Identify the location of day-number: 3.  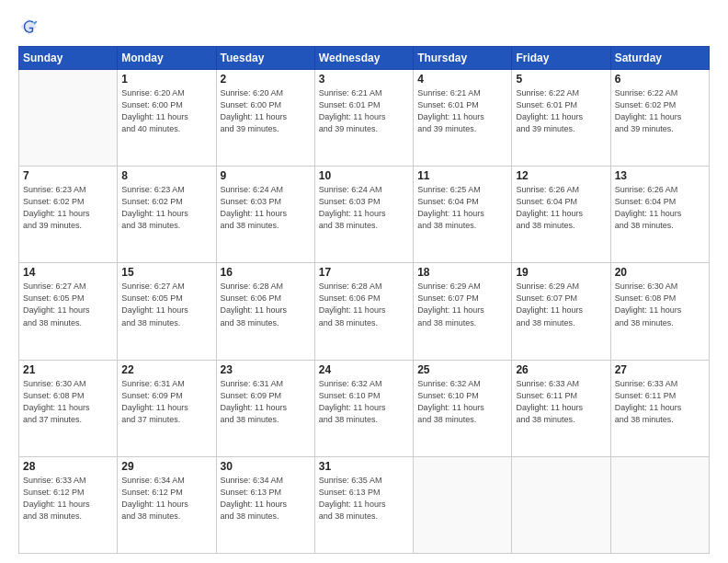
(364, 79).